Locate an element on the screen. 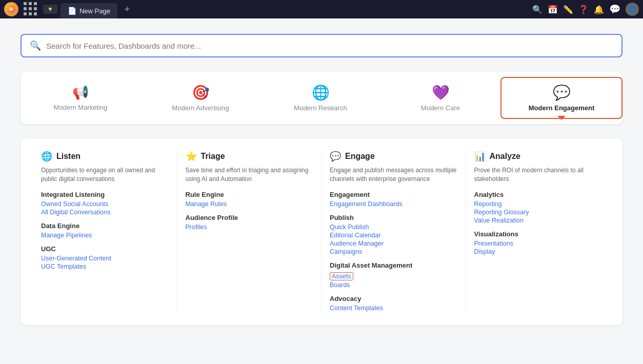  triage-header: ⭐ Triage is located at coordinates (249, 156).